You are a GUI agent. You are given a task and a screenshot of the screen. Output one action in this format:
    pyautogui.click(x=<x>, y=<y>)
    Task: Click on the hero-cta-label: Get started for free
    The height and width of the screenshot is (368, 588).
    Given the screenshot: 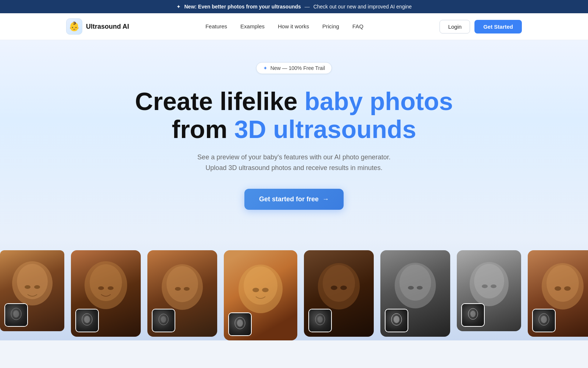 What is the action you would take?
    pyautogui.click(x=289, y=199)
    